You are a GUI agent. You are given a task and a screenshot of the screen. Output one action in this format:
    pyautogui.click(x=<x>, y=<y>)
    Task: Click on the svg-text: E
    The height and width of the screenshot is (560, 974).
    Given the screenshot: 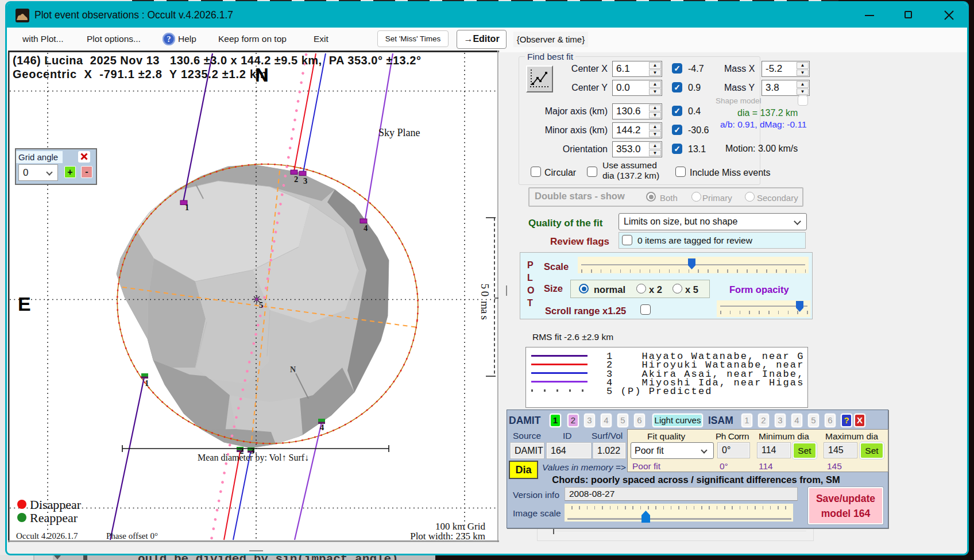 What is the action you would take?
    pyautogui.click(x=24, y=304)
    